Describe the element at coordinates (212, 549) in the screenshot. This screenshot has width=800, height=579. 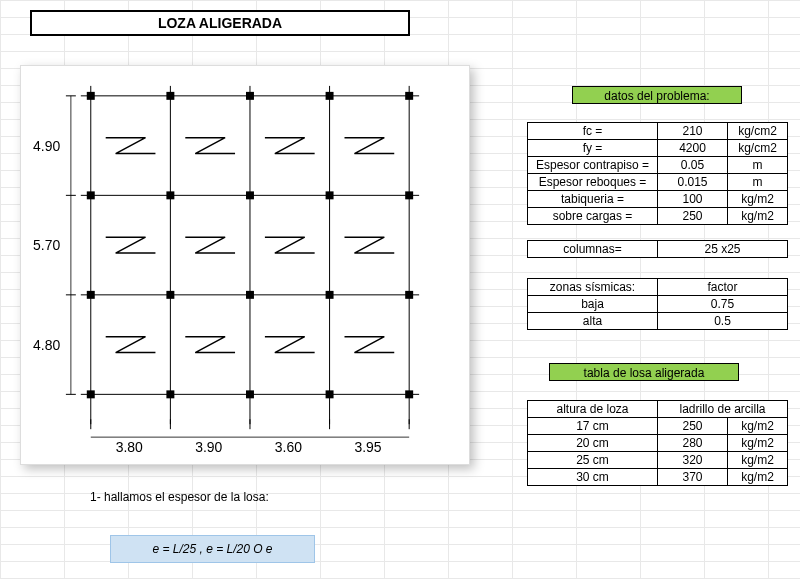
I see `formula-text: e = L/25 , e = L/20 O e` at that location.